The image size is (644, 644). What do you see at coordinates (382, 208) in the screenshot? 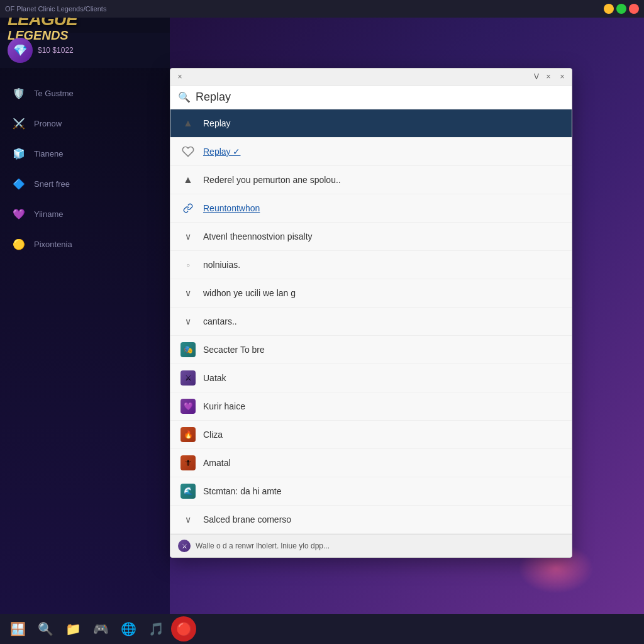
I see `ac-label-reuntontwhon: Reuntontwhon` at bounding box center [382, 208].